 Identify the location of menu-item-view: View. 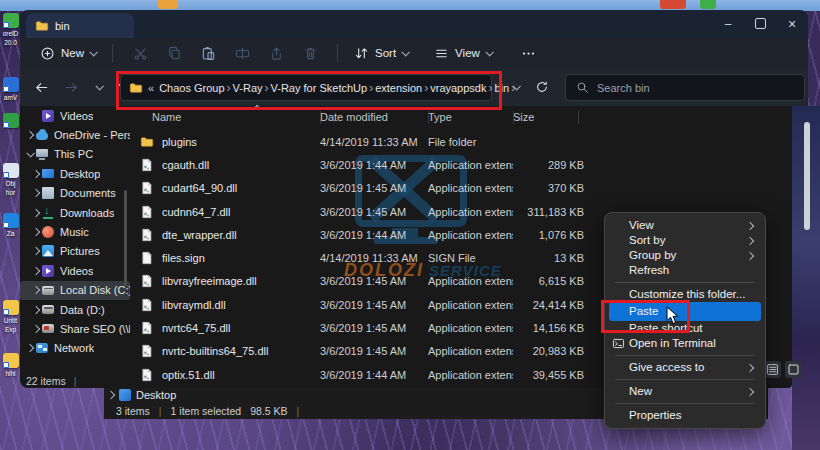
(685, 226).